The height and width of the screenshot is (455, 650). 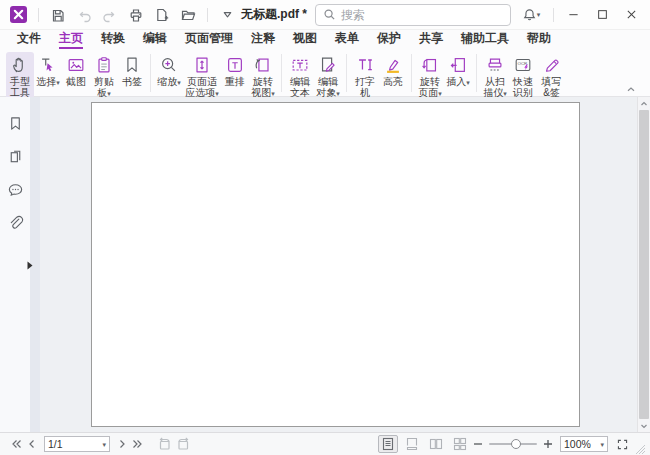 I want to click on resize-grip, so click(x=640, y=449).